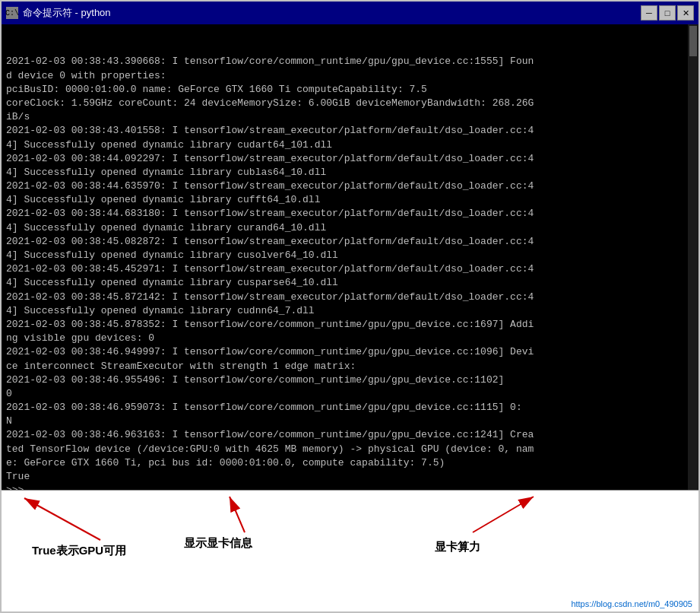 Image resolution: width=700 pixels, height=613 pixels. I want to click on window-title: 命令提示符 - python, so click(67, 13).